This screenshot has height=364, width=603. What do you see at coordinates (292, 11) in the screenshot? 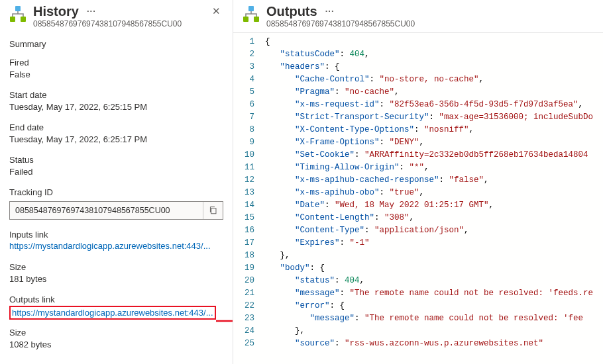
I see `outputs-title: Outputs` at bounding box center [292, 11].